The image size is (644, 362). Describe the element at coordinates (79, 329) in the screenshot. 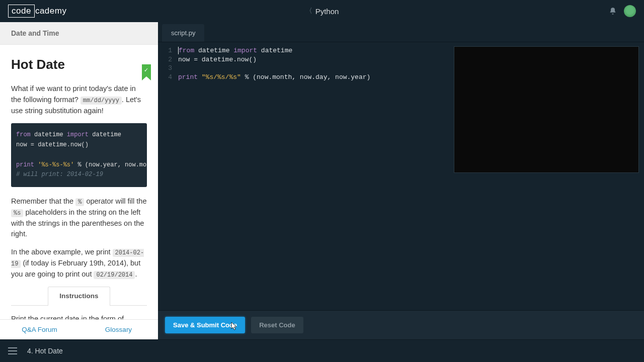

I see `lesson-footer: Q&A Forum Glossary` at that location.